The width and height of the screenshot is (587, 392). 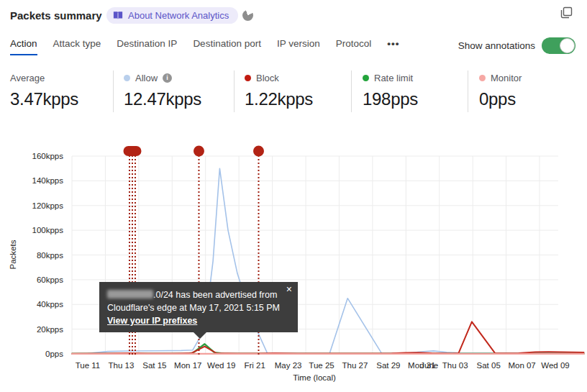 I want to click on y-tick-label: 60kpps, so click(x=50, y=280).